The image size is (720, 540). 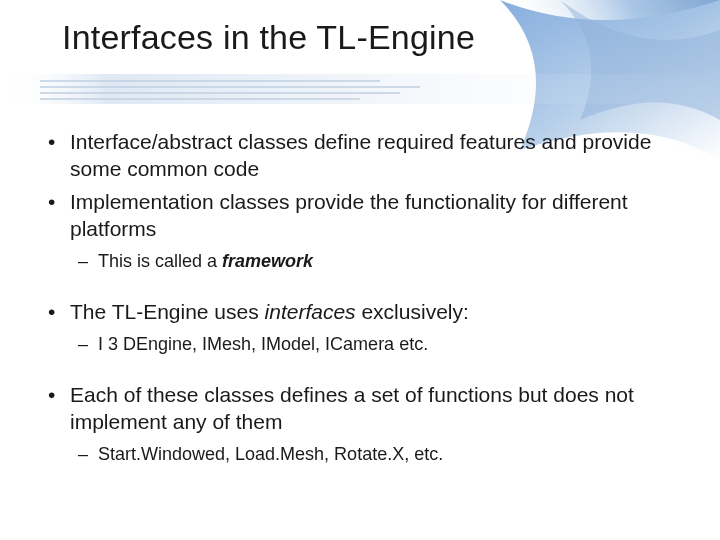 What do you see at coordinates (349, 215) in the screenshot?
I see `text-run: Implementation classes provide the funct…` at bounding box center [349, 215].